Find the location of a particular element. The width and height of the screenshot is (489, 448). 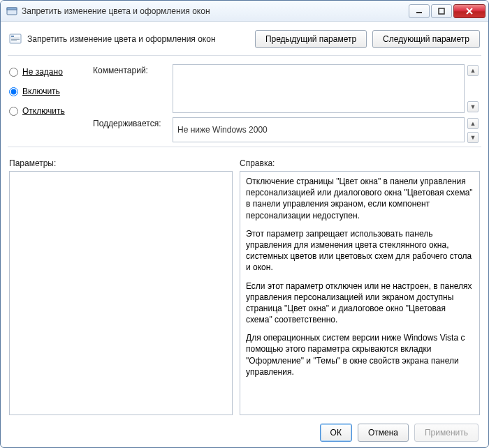

radio-enabled: Включить is located at coordinates (48, 91).